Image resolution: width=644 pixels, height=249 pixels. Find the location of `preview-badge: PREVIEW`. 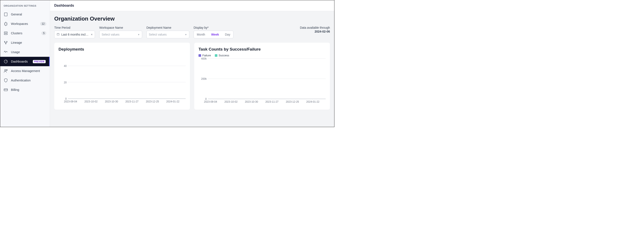

preview-badge: PREVIEW is located at coordinates (39, 62).